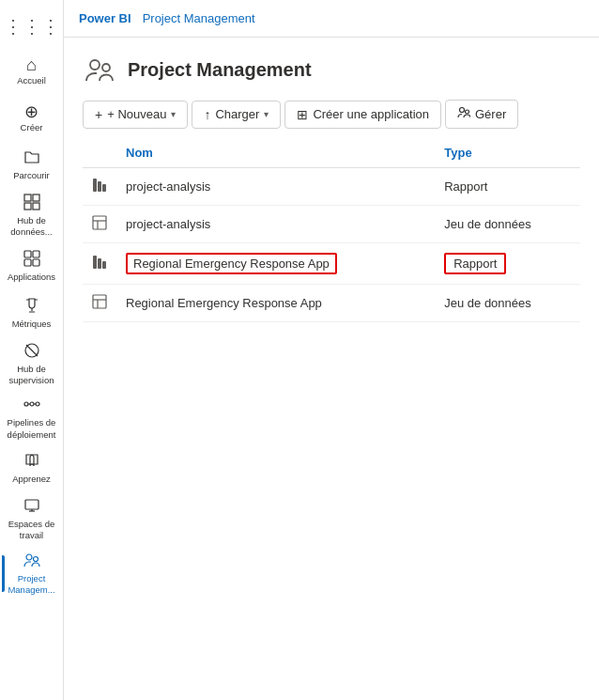  Describe the element at coordinates (32, 418) in the screenshot. I see `sidebar-item-pipelines: Pipelines de déploiement` at that location.